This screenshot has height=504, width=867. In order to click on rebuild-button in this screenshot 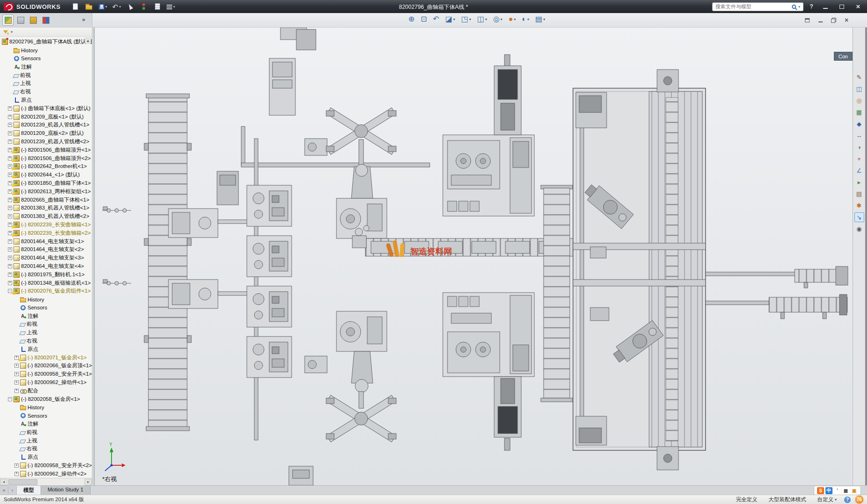, I will do `click(144, 7)`.